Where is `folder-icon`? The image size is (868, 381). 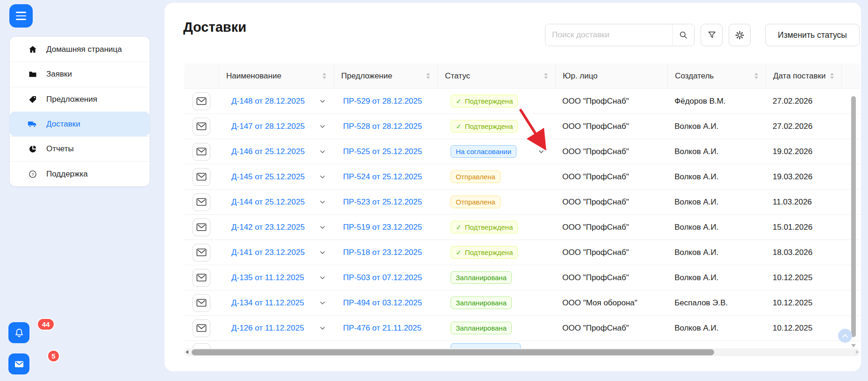 folder-icon is located at coordinates (33, 75).